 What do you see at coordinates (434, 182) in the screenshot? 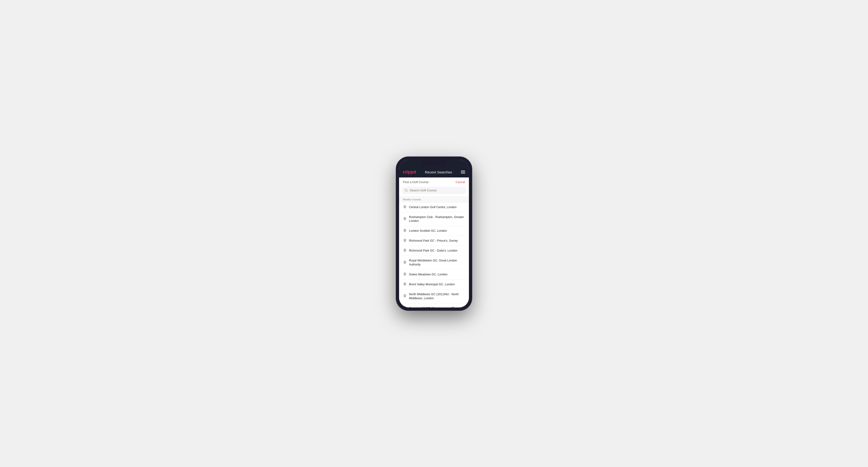
I see `search-header: Find a Golf Course Cancel` at bounding box center [434, 182].